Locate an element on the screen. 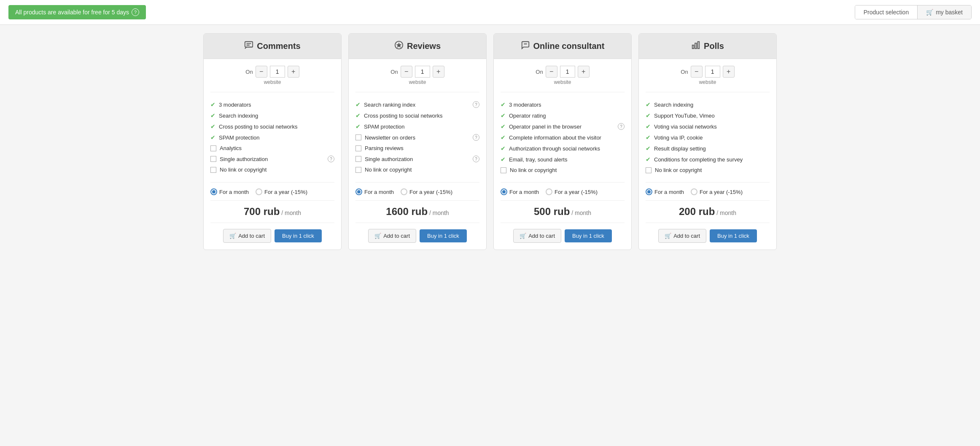 The image size is (980, 446). billing-section-polls: For a month For a year (-15%) is located at coordinates (708, 189).